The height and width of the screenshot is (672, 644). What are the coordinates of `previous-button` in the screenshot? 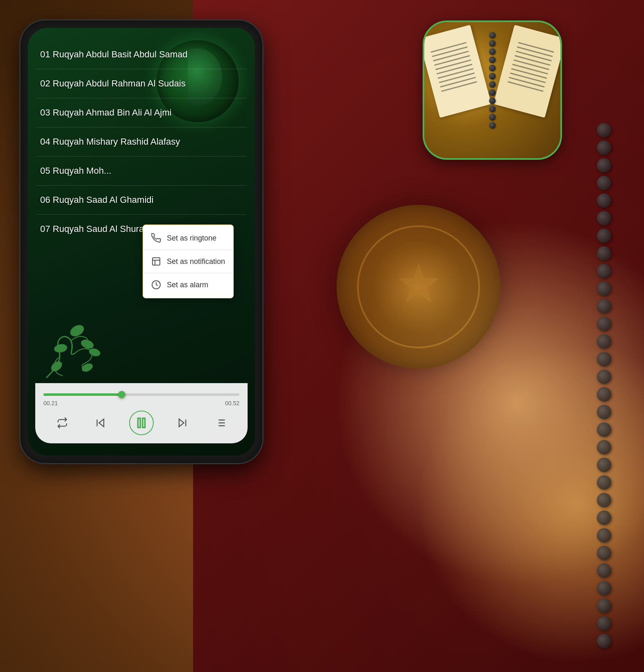 It's located at (100, 423).